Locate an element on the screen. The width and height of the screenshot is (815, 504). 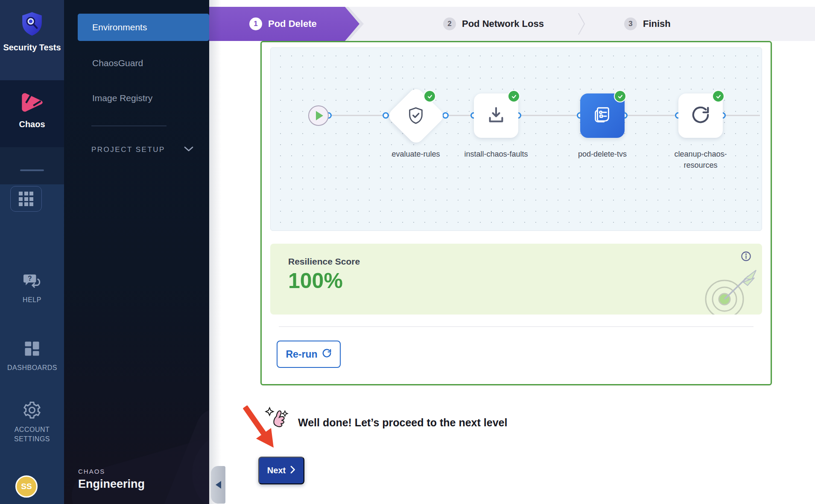
pipeline-start-node is located at coordinates (318, 116).